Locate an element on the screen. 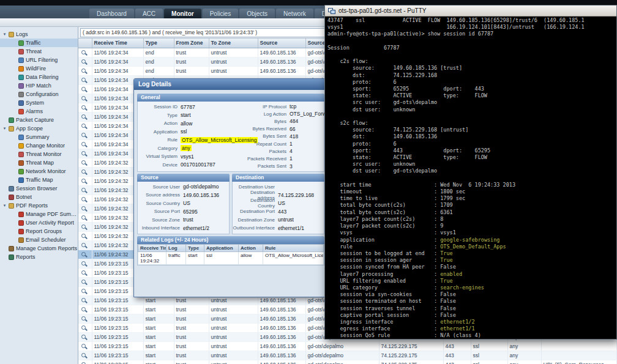 This screenshot has height=364, width=617. sidebar-item-hip-match: HIP Match is located at coordinates (39, 86).